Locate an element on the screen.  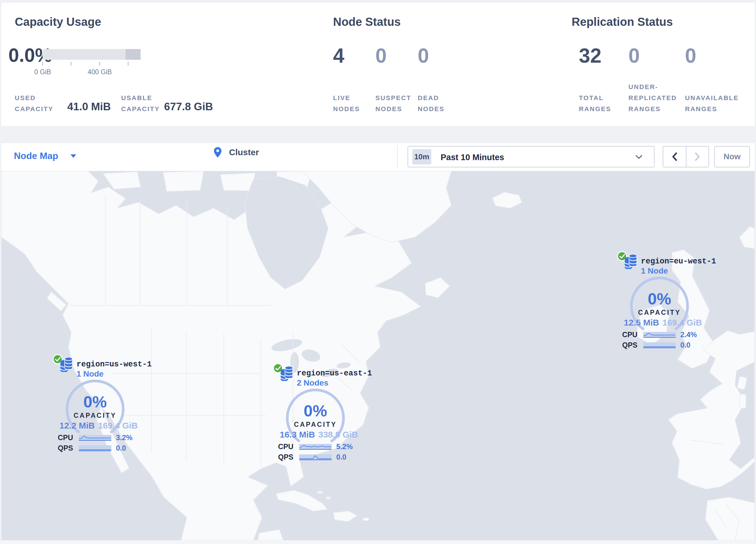
cpu-value: 5.2% is located at coordinates (345, 447).